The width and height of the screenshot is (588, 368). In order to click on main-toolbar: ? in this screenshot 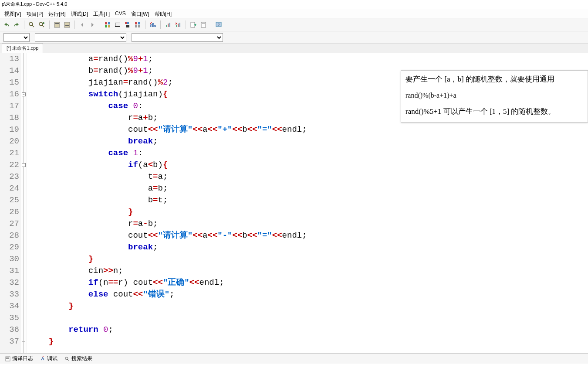, I will do `click(294, 25)`.